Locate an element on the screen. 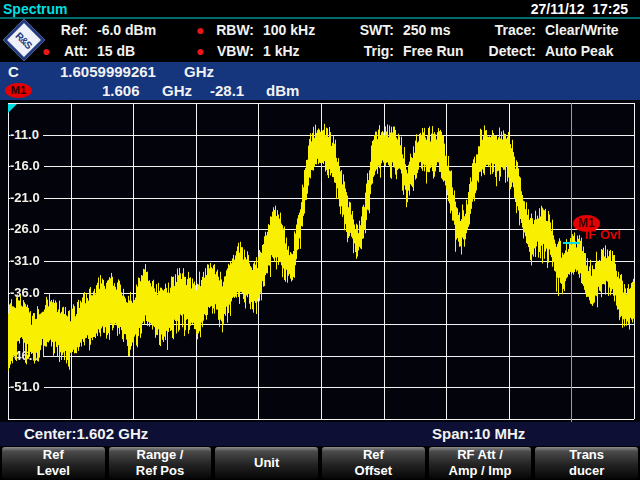 The image size is (640, 480). trace-start-triangle-icon is located at coordinates (12, 108).